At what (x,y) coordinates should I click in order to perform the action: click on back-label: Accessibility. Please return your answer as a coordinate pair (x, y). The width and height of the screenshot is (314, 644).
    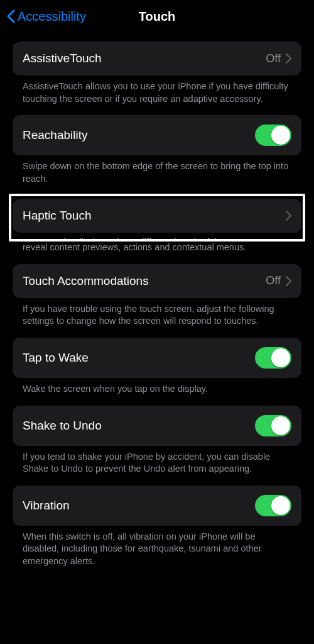
    Looking at the image, I should click on (51, 16).